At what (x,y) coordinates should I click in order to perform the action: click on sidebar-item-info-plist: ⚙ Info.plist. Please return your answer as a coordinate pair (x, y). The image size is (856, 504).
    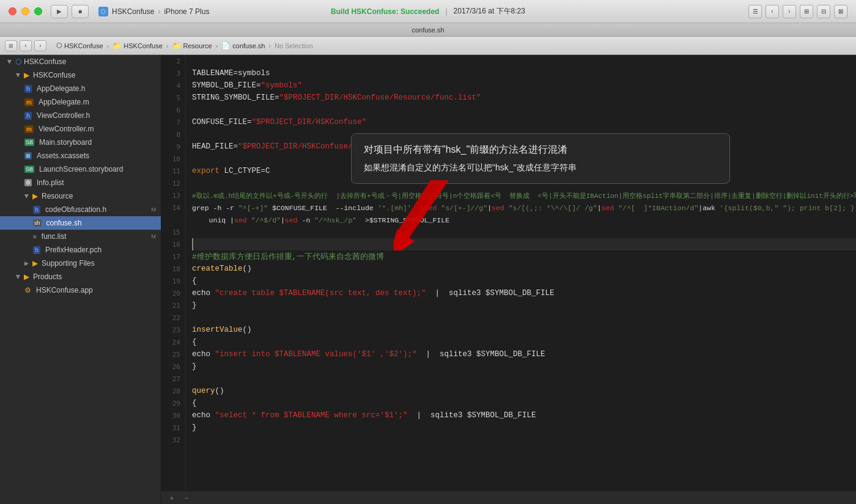
    Looking at the image, I should click on (81, 183).